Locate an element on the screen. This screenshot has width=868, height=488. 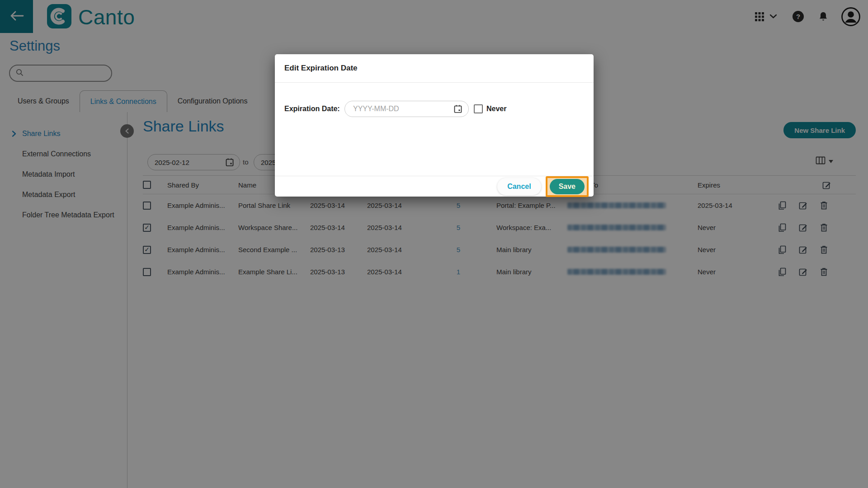
never-checkbox is located at coordinates (478, 109).